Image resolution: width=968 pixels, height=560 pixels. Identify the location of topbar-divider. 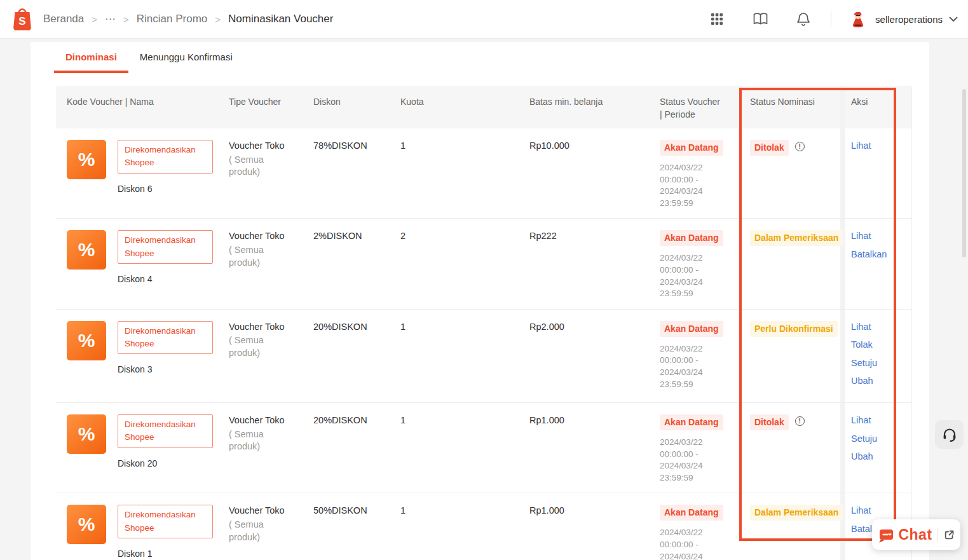
(831, 19).